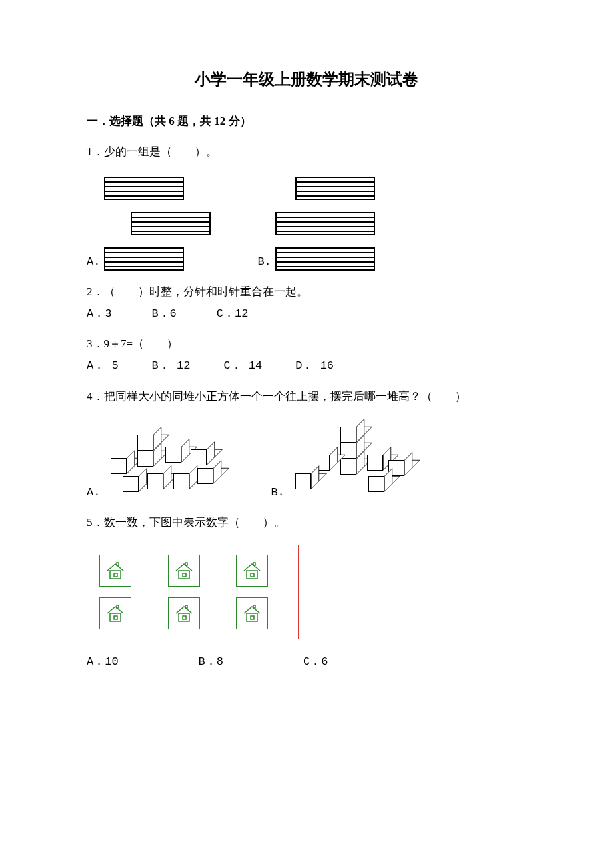  I want to click on q5-opt-c: C．6, so click(316, 661).